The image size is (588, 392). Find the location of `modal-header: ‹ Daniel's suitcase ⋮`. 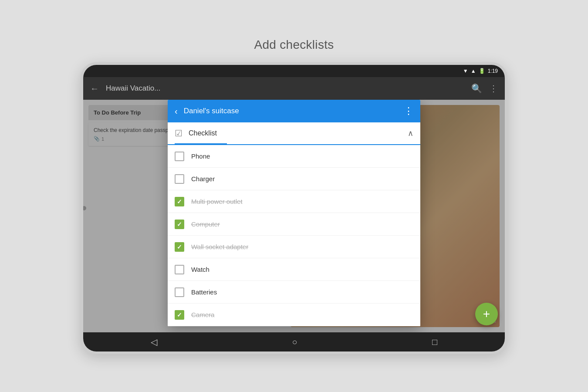

modal-header: ‹ Daniel's suitcase ⋮ is located at coordinates (294, 111).